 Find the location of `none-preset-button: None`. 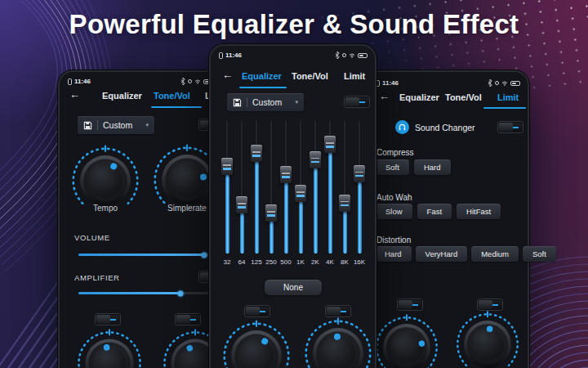

none-preset-button: None is located at coordinates (293, 288).